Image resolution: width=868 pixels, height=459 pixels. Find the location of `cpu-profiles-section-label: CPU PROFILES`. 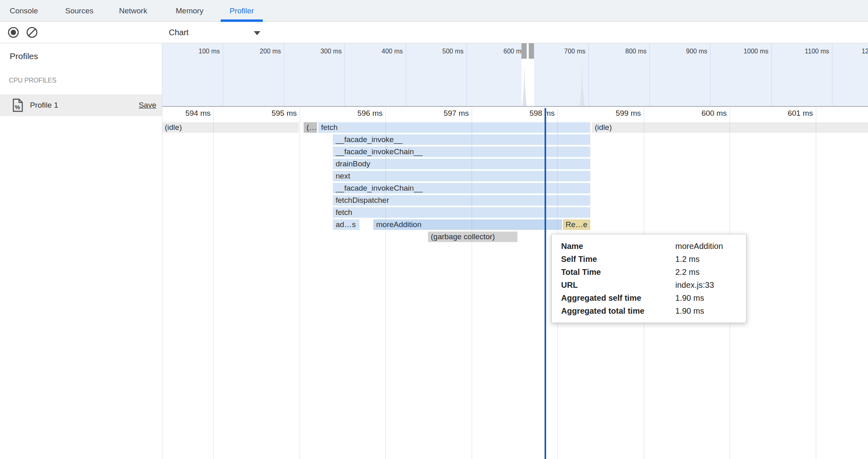

cpu-profiles-section-label: CPU PROFILES is located at coordinates (32, 81).